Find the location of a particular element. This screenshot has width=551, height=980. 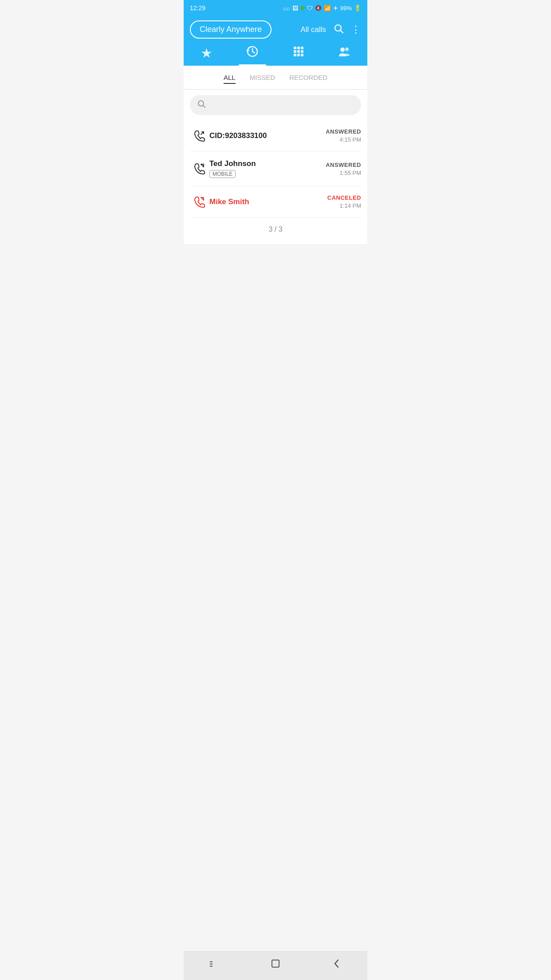

call-info-2: Ted Johnson MOBILE is located at coordinates (268, 169).